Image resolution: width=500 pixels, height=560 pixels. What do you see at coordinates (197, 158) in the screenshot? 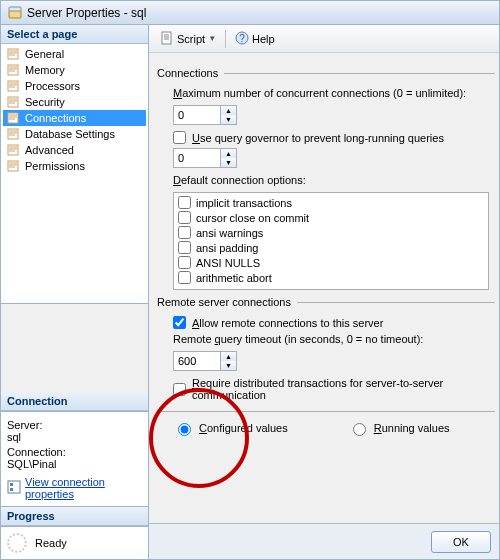
I see `query-governor-input` at bounding box center [197, 158].